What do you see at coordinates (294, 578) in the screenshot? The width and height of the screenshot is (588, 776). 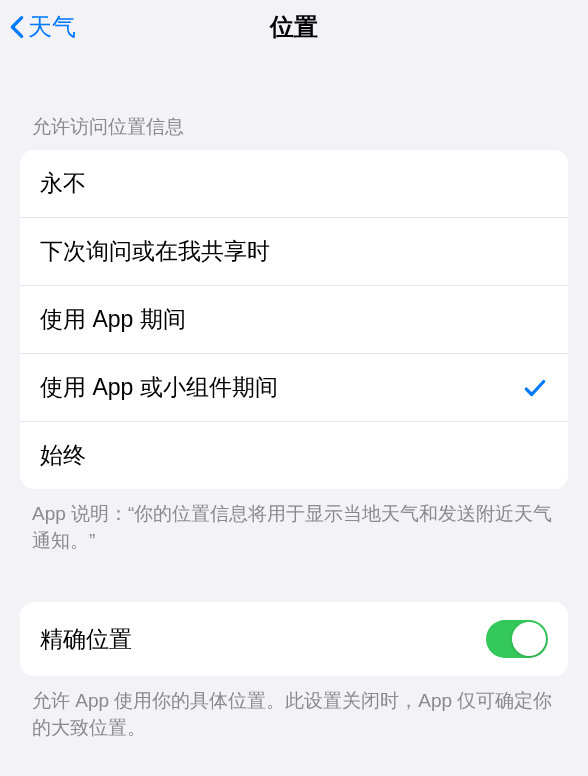 I see `section-spacer` at bounding box center [294, 578].